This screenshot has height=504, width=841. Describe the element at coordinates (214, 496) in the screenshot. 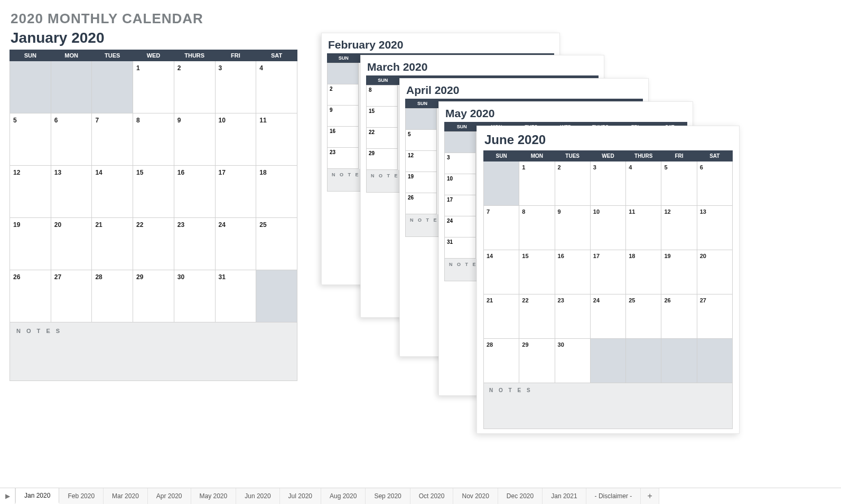

I see `sheet-tab: May 2020` at that location.